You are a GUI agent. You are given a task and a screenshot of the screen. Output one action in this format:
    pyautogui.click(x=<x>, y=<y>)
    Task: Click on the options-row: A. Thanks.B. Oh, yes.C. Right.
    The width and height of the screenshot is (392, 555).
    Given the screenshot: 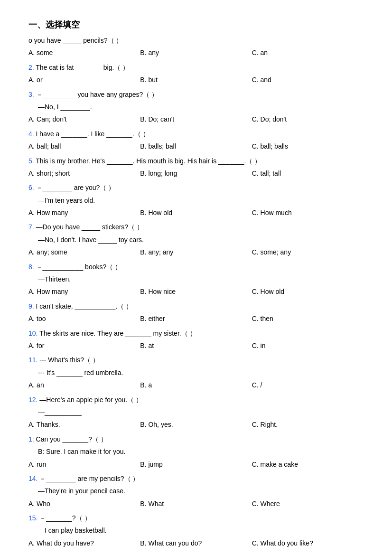 What is the action you would take?
    pyautogui.click(x=196, y=424)
    